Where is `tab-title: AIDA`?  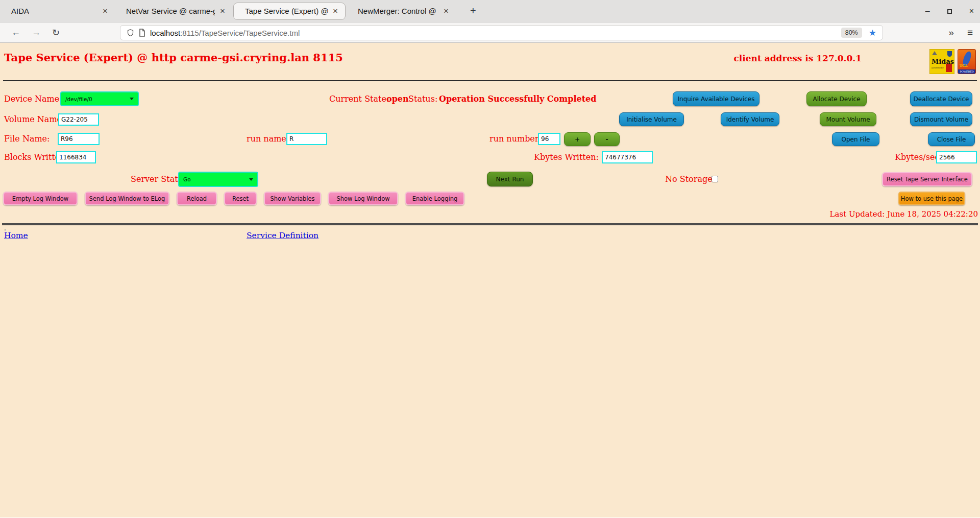 tab-title: AIDA is located at coordinates (20, 11).